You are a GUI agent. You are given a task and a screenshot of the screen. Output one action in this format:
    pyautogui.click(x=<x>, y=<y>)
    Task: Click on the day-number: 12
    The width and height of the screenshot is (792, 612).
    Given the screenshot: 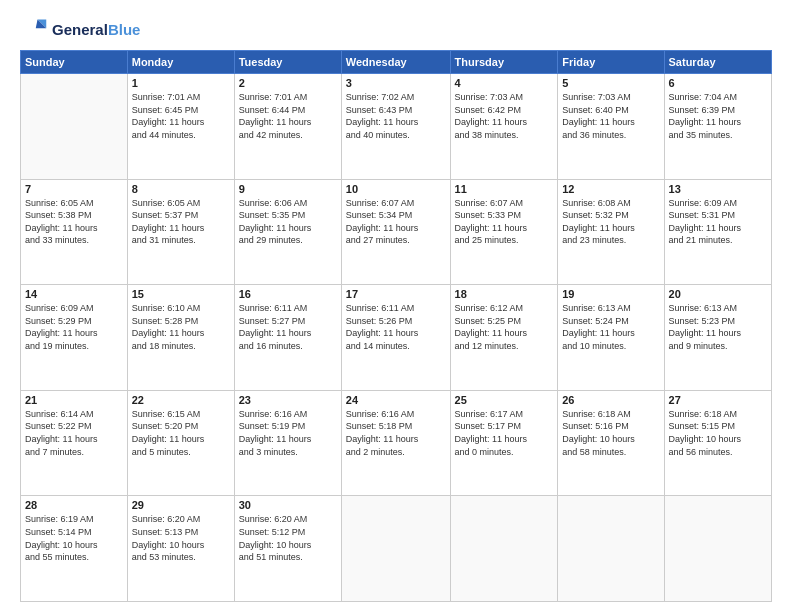 What is the action you would take?
    pyautogui.click(x=610, y=189)
    